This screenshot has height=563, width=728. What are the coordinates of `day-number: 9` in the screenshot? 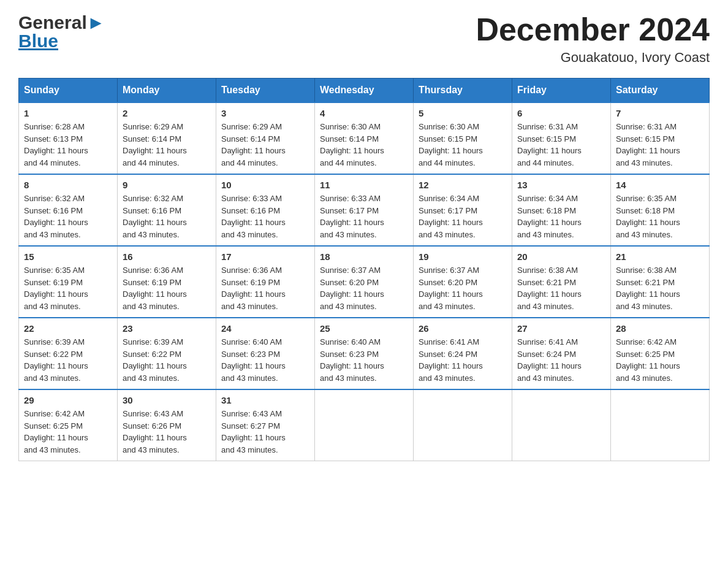 It's located at (167, 185).